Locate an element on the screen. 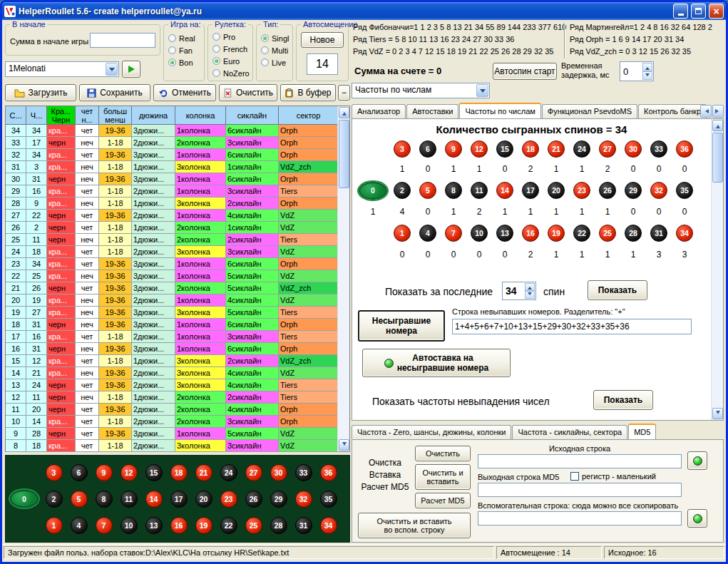 The width and height of the screenshot is (728, 564). number-chip-8: 8 is located at coordinates (453, 190).